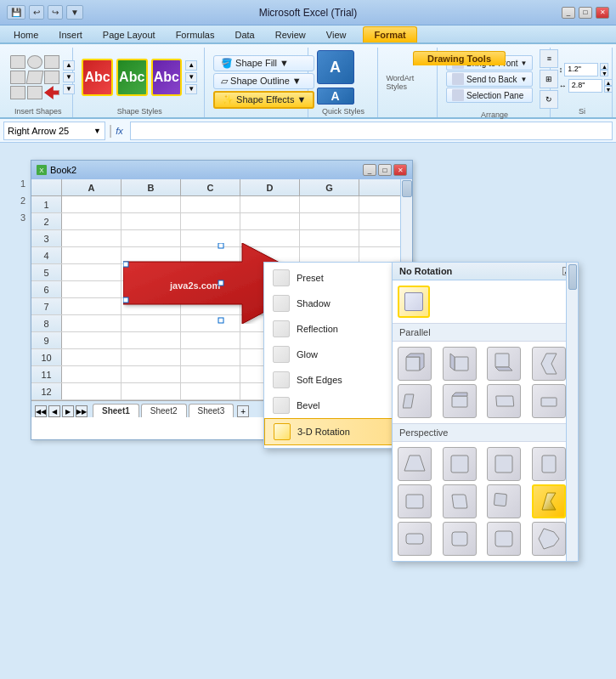 This screenshot has width=616, height=679. What do you see at coordinates (52, 93) in the screenshot?
I see `shape-arrow-icon` at bounding box center [52, 93].